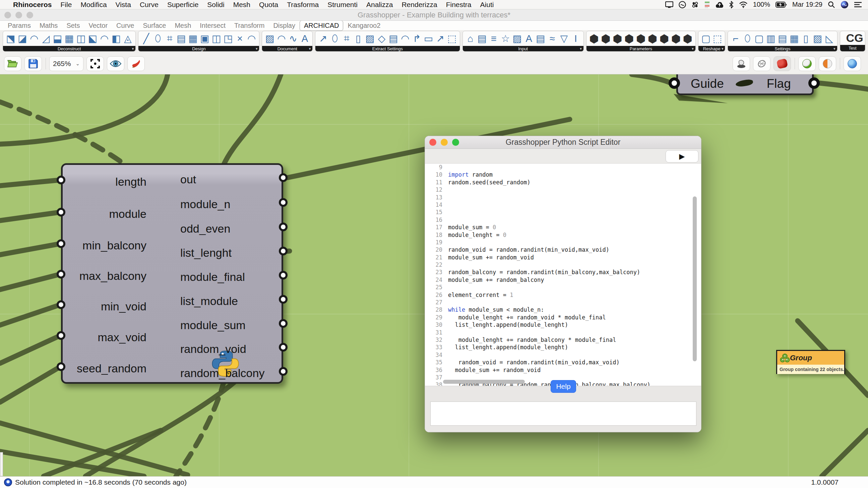  What do you see at coordinates (564, 38) in the screenshot?
I see `input-icon-9: ▽` at bounding box center [564, 38].